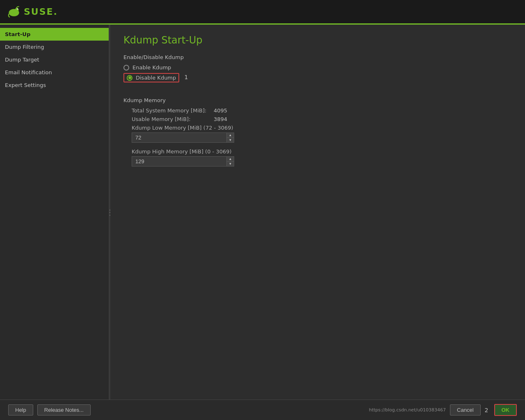 The height and width of the screenshot is (420, 525). What do you see at coordinates (14, 12) in the screenshot?
I see `suse-logo-icon` at bounding box center [14, 12].